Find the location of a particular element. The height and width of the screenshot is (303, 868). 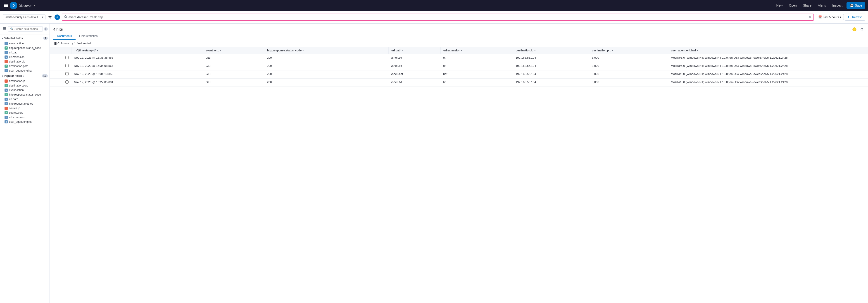

filter-options-button is located at coordinates (50, 17).